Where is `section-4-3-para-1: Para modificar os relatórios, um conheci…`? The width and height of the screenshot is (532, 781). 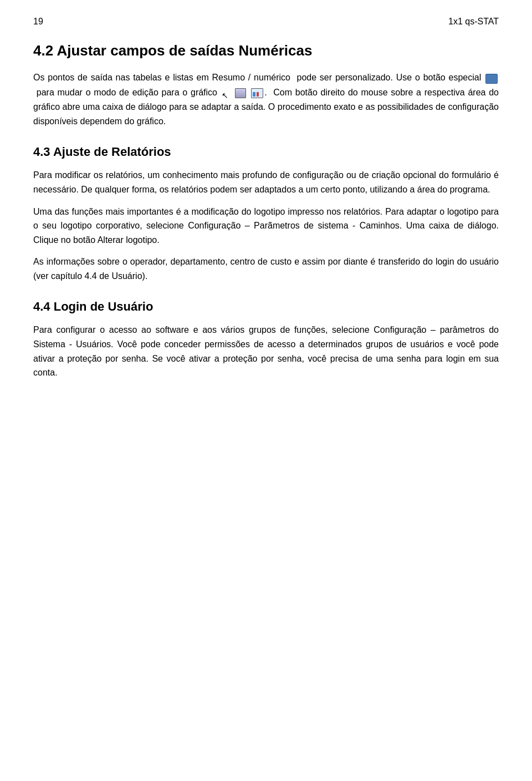
section-4-3-para-1: Para modificar os relatórios, um conheci… is located at coordinates (266, 182).